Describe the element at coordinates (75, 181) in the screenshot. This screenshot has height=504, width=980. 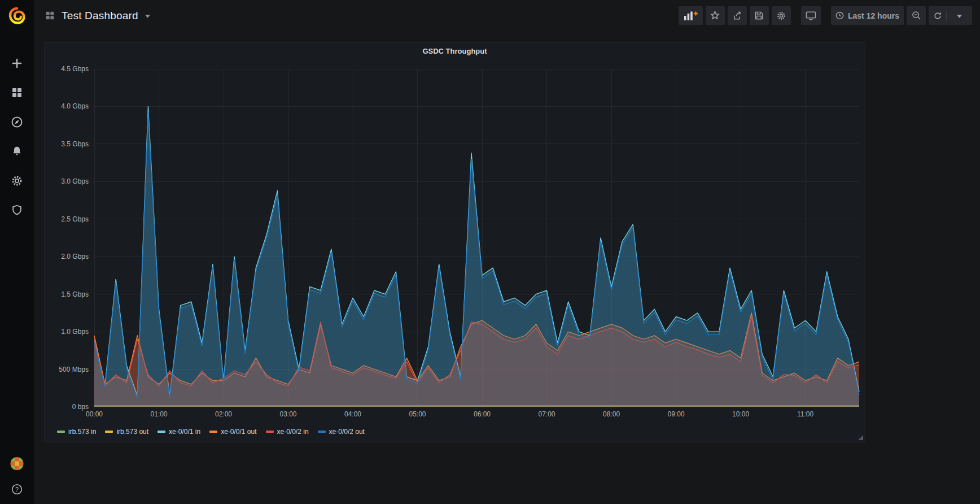
I see `y-axis-label: 3.0 Gbps` at that location.